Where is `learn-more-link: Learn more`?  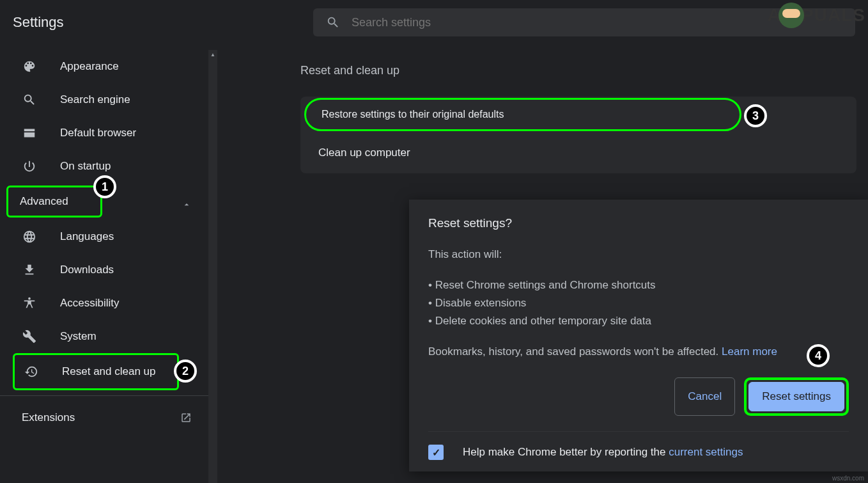
learn-more-link: Learn more is located at coordinates (749, 352).